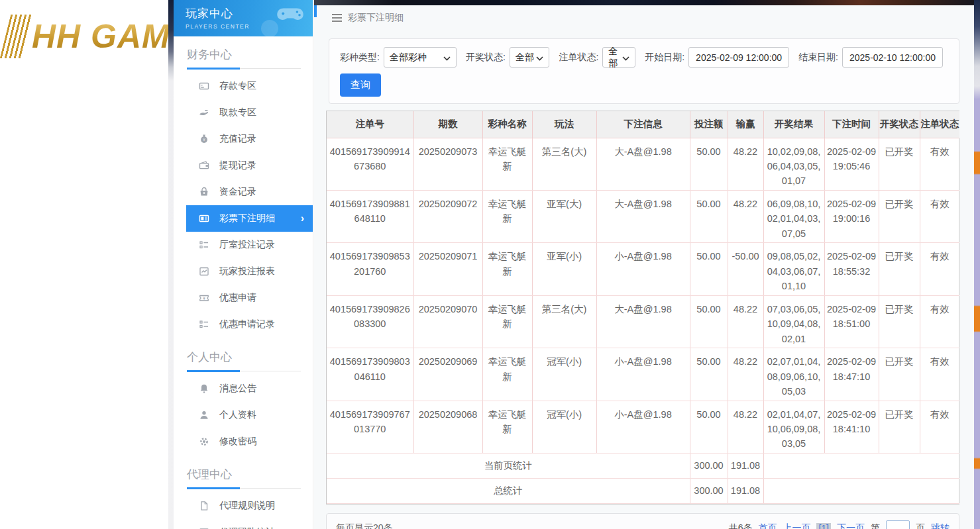  I want to click on sidebar-item-promo-apply-record: 优惠申请记录, so click(243, 324).